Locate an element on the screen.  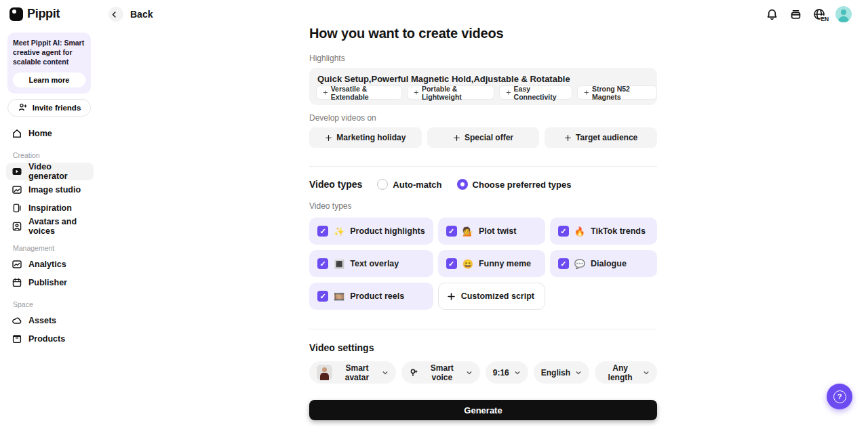
voice-select: Smart voice is located at coordinates (441, 373).